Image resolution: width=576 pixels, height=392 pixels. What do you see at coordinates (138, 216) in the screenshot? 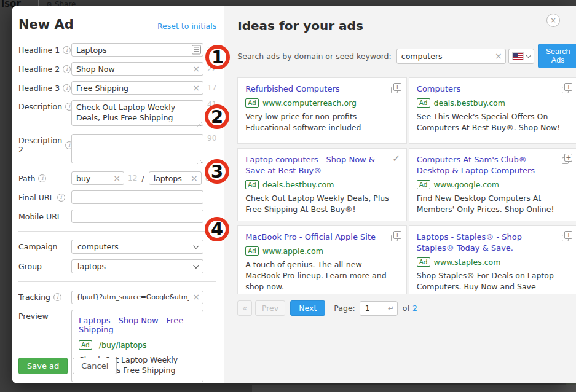
I see `mobile-url-input` at bounding box center [138, 216].